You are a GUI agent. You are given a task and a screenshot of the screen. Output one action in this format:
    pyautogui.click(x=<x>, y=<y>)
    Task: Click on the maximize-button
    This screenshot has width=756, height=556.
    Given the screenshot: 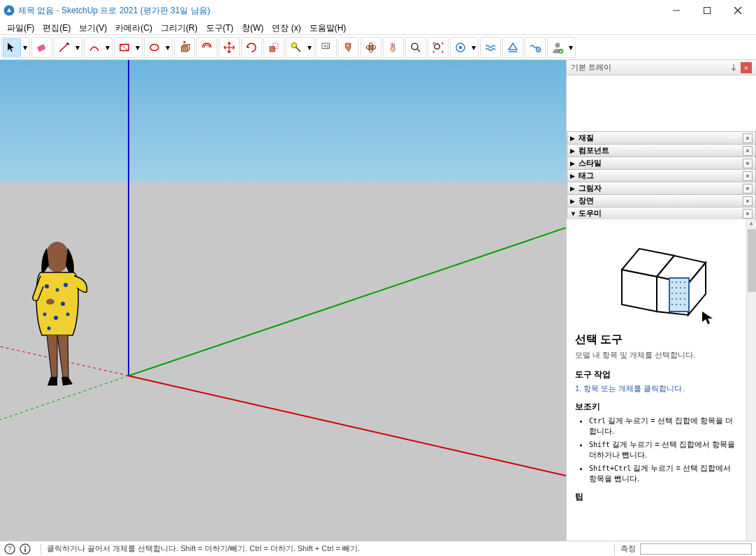 What is the action you would take?
    pyautogui.click(x=707, y=10)
    